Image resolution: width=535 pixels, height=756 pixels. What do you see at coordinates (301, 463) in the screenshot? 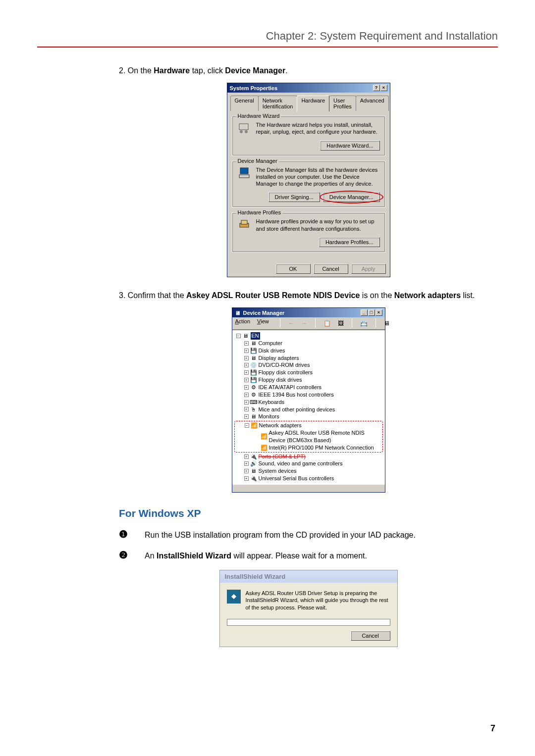
I see `tree-item-label: Sound, video and game controllers` at bounding box center [301, 463].